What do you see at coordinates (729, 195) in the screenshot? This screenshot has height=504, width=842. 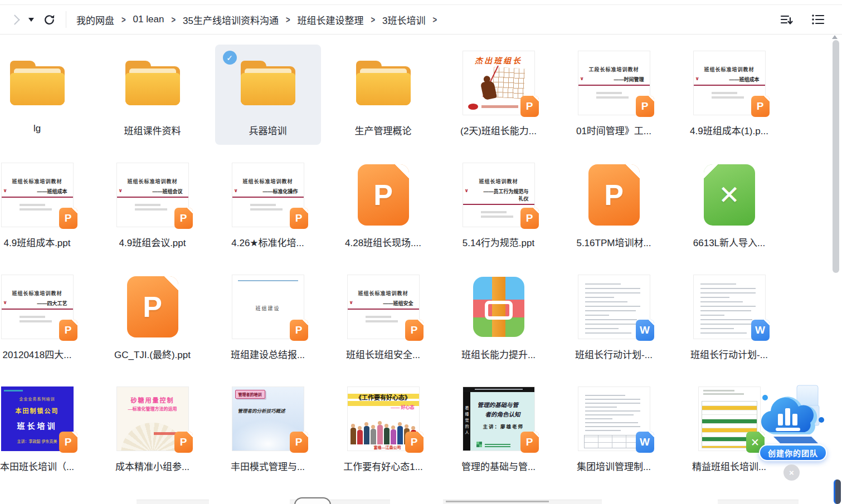 I see `excel-file-icon: ✕` at bounding box center [729, 195].